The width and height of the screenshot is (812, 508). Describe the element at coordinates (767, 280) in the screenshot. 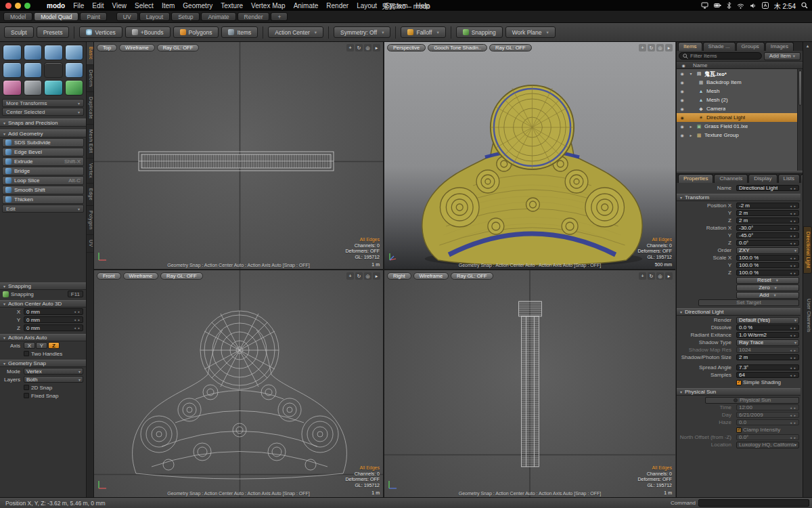

I see `reset-button: Reset` at that location.